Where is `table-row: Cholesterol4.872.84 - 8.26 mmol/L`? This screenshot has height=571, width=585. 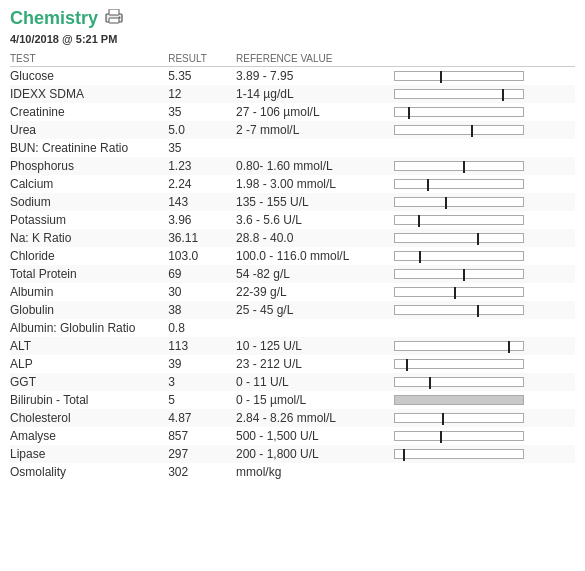
table-row: Cholesterol4.872.84 - 8.26 mmol/L is located at coordinates (292, 418).